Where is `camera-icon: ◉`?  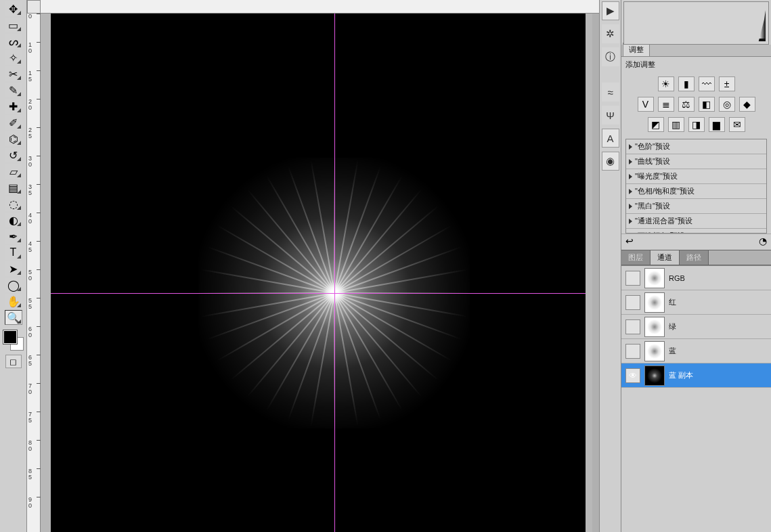
camera-icon: ◉ is located at coordinates (611, 161).